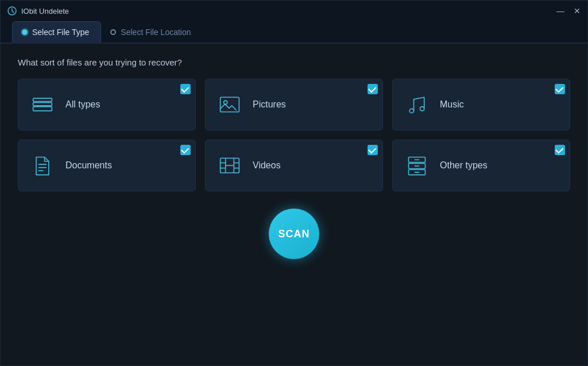 This screenshot has height=366, width=588. What do you see at coordinates (152, 32) in the screenshot?
I see `tab-select-file-location: Select File Location` at bounding box center [152, 32].